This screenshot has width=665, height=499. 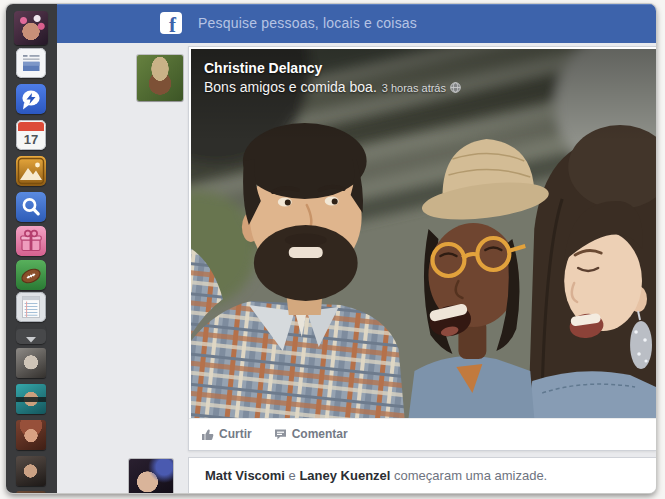 What do you see at coordinates (245, 476) in the screenshot?
I see `friend-name-1: Matt Viscomi` at bounding box center [245, 476].